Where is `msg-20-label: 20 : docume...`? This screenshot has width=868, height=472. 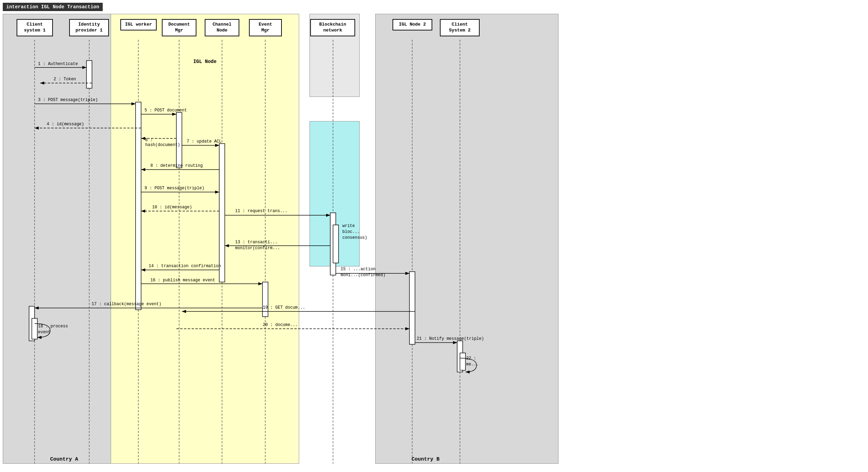
msg-20-label: 20 : docume... is located at coordinates (280, 325).